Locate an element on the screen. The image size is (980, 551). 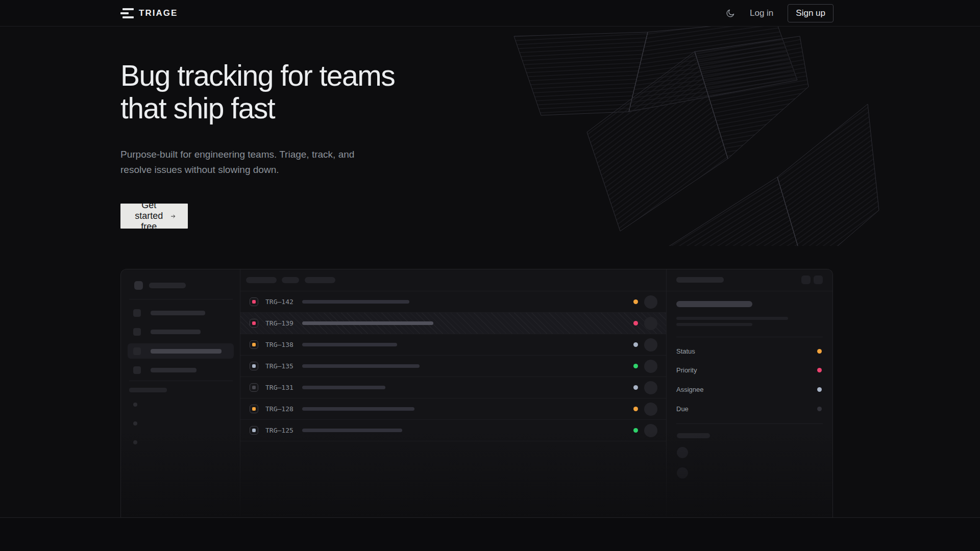
preview-sidebar is located at coordinates (181, 393).